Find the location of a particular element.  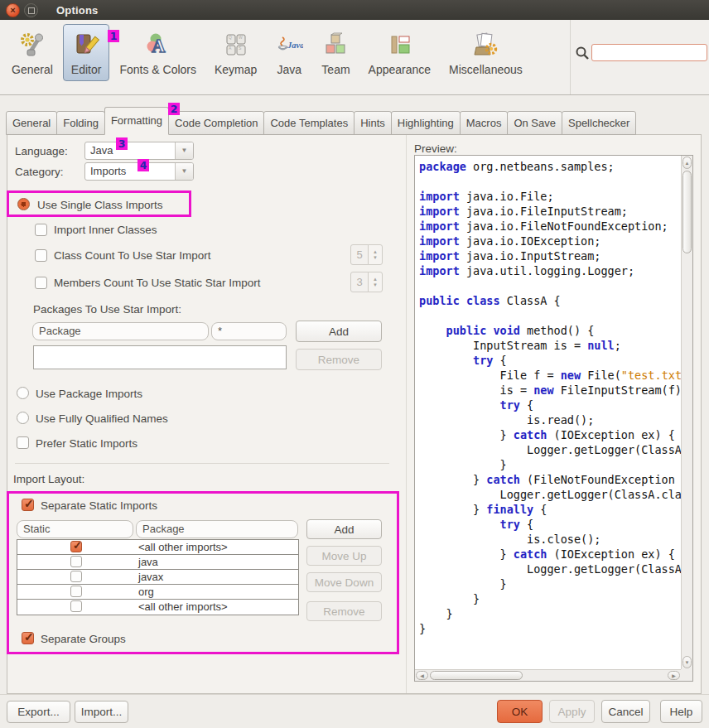

apply-button: Apply is located at coordinates (572, 711).